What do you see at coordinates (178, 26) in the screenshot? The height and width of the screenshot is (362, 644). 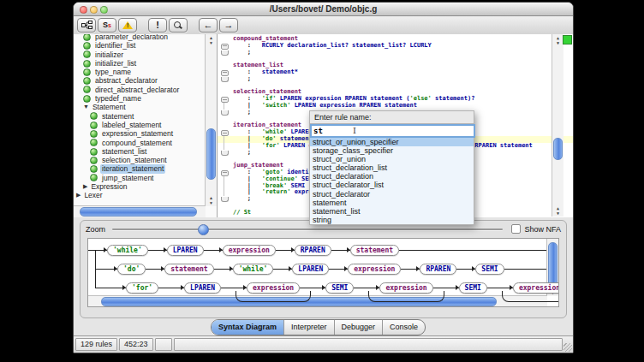 I see `find-button` at bounding box center [178, 26].